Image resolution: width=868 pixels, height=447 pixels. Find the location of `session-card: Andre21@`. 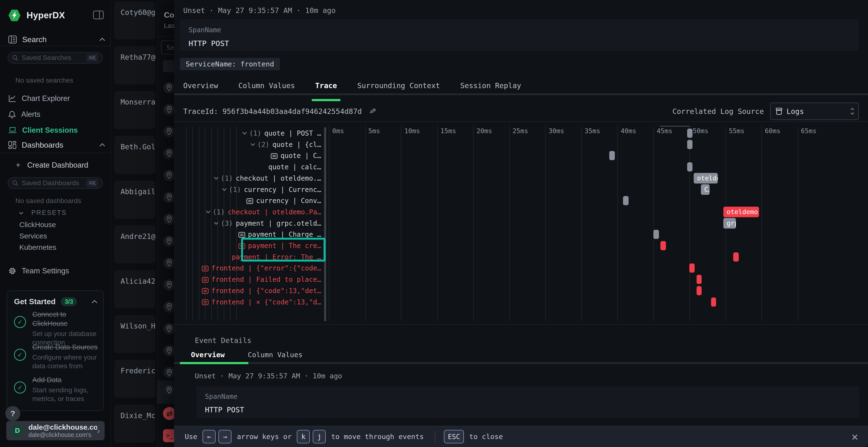

session-card: Andre21@ is located at coordinates (135, 244).